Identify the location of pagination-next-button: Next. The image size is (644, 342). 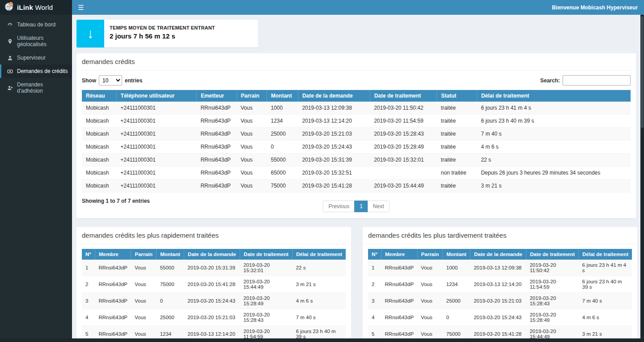
(378, 206).